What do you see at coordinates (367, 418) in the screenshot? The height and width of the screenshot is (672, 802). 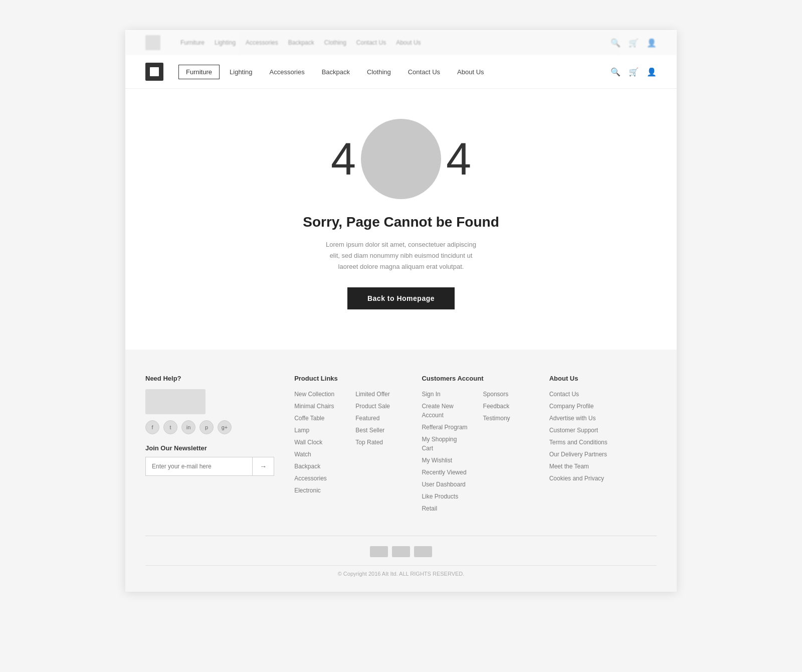 I see `link-featured: Featured` at bounding box center [367, 418].